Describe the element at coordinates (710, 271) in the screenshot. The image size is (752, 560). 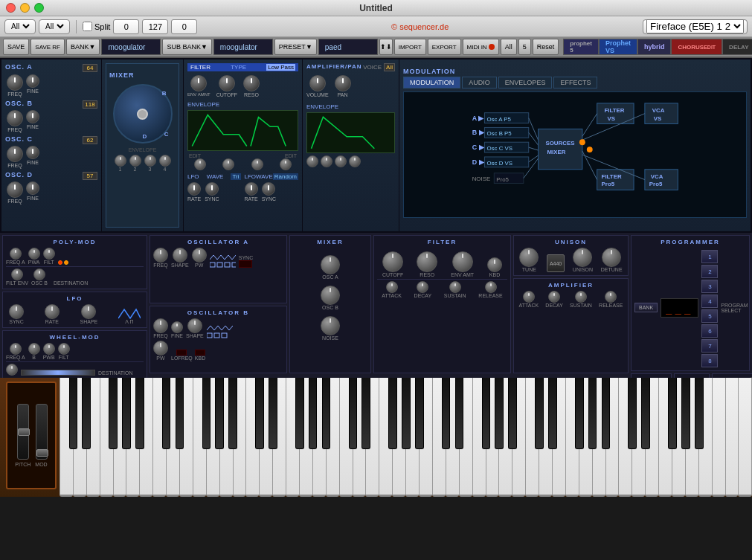
I see `prog-btn-2: 2` at that location.